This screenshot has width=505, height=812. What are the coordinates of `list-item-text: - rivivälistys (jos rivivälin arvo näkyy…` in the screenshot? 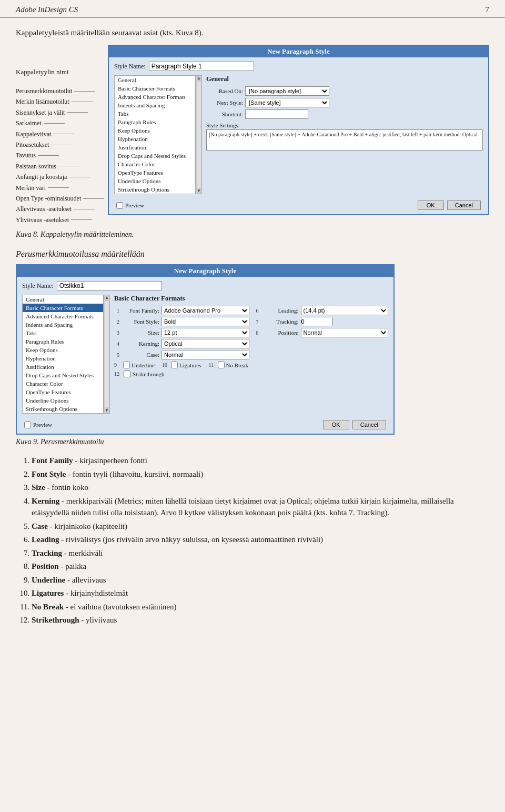 It's located at (191, 539).